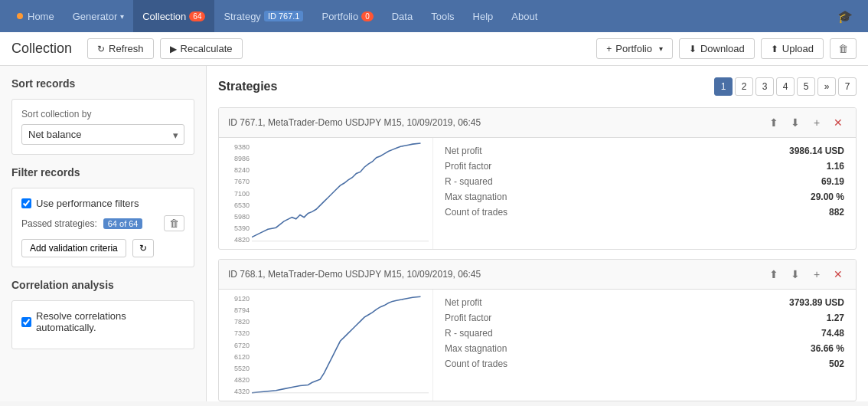 The height and width of the screenshot is (406, 868). I want to click on nav-portfolio: Portfolio 0, so click(348, 16).